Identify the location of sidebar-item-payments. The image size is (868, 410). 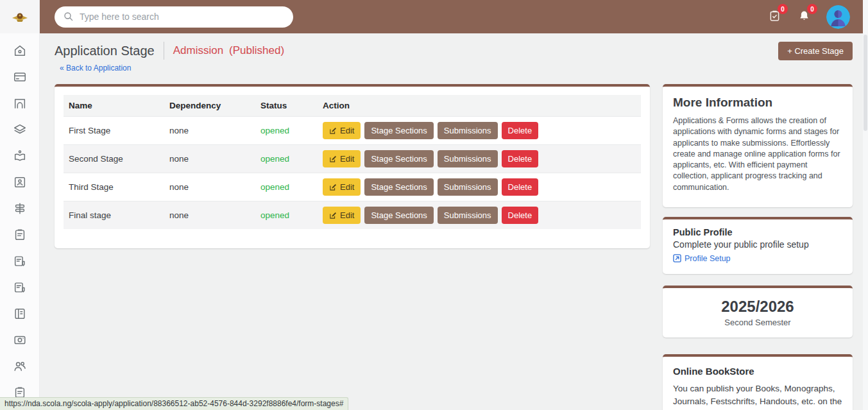
(20, 77).